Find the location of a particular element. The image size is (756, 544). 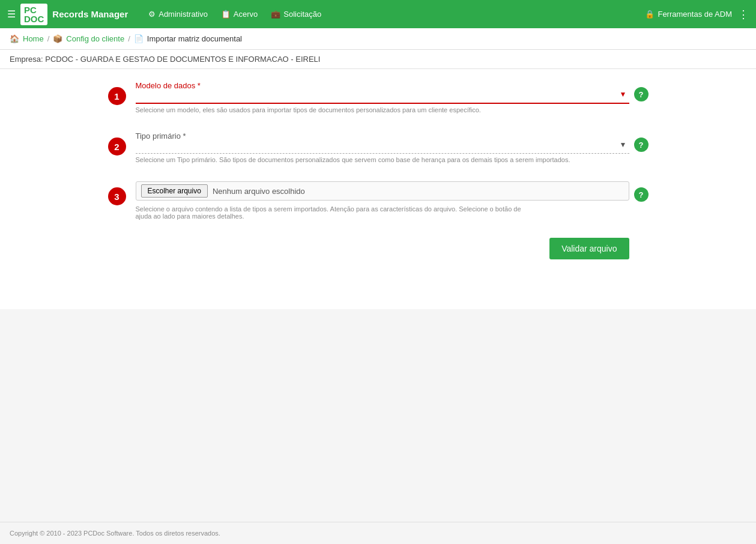

breadcrumb-current: Importar matriz documental is located at coordinates (195, 38).